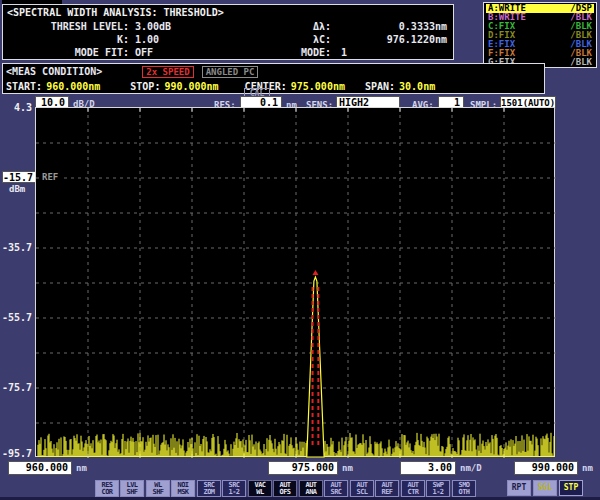 This screenshot has width=600, height=500. What do you see at coordinates (209, 488) in the screenshot?
I see `fkey-src-zom: SRCZOM` at bounding box center [209, 488].